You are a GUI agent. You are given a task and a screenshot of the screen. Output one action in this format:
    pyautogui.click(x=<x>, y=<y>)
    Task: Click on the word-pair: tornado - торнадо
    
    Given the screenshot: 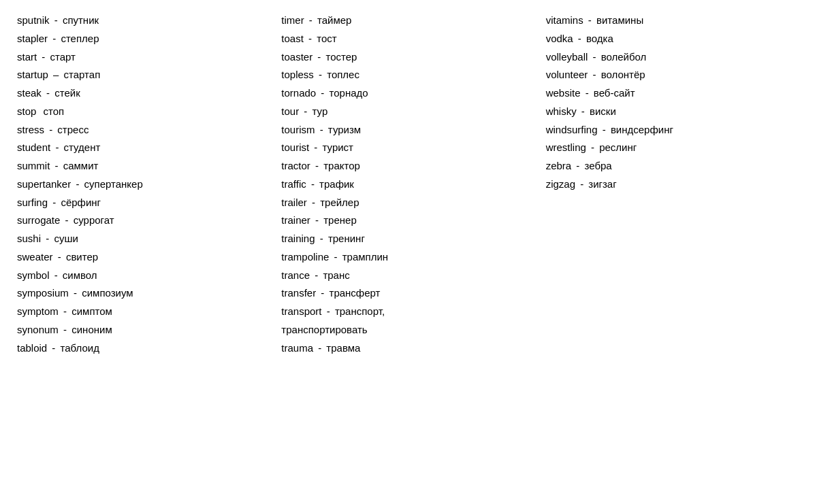 What is the action you would take?
    pyautogui.click(x=406, y=94)
    